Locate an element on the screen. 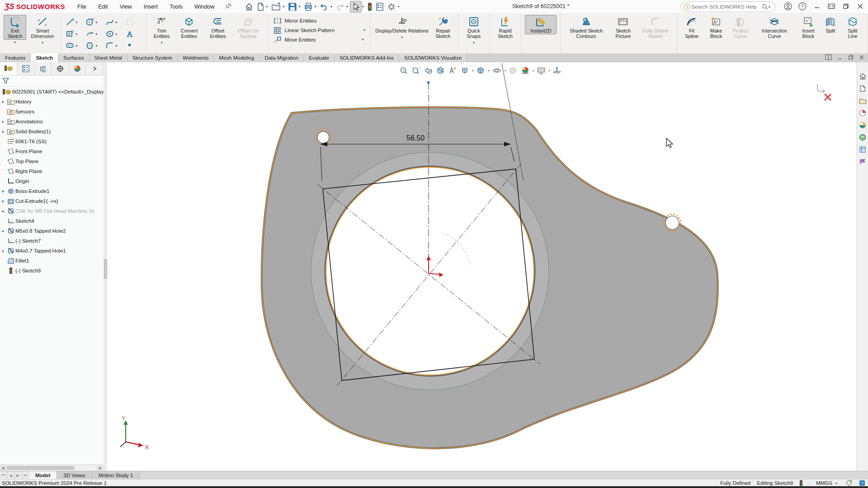  display-delete-relations-button: Display/Delete Relations is located at coordinates (402, 24).